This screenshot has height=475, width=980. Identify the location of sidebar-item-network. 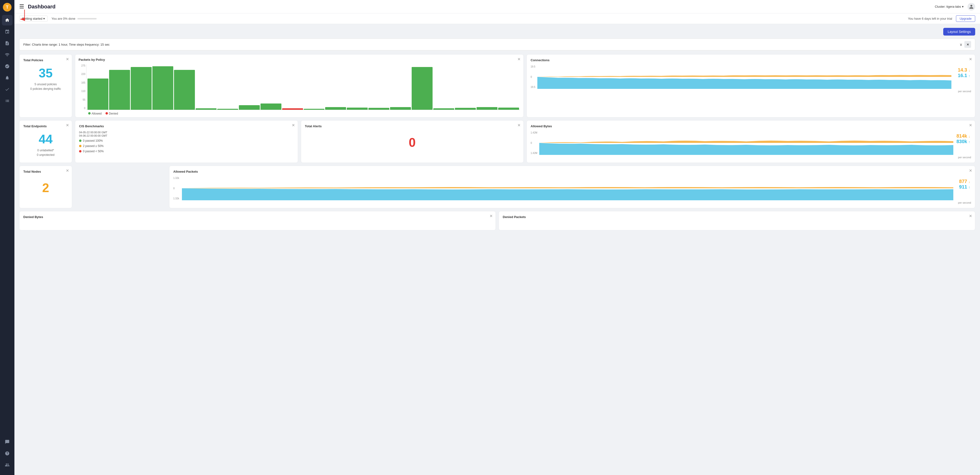
(7, 55).